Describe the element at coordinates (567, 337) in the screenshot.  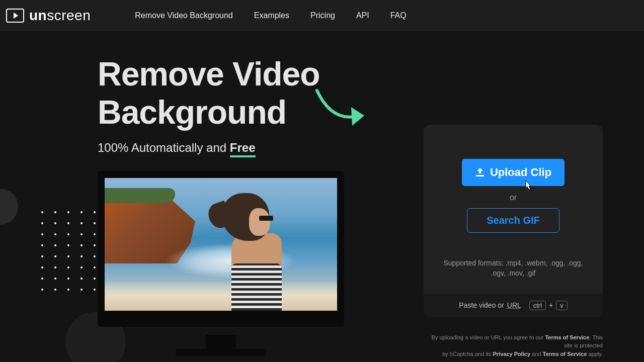
I see `legal-tos-link: Terms of Service` at that location.